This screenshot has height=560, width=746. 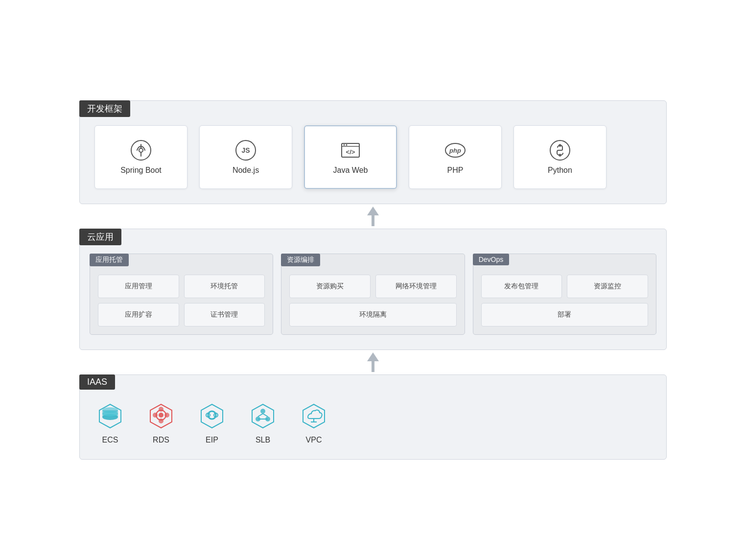 What do you see at coordinates (314, 422) in the screenshot?
I see `iaas-vpc: VPC` at bounding box center [314, 422].